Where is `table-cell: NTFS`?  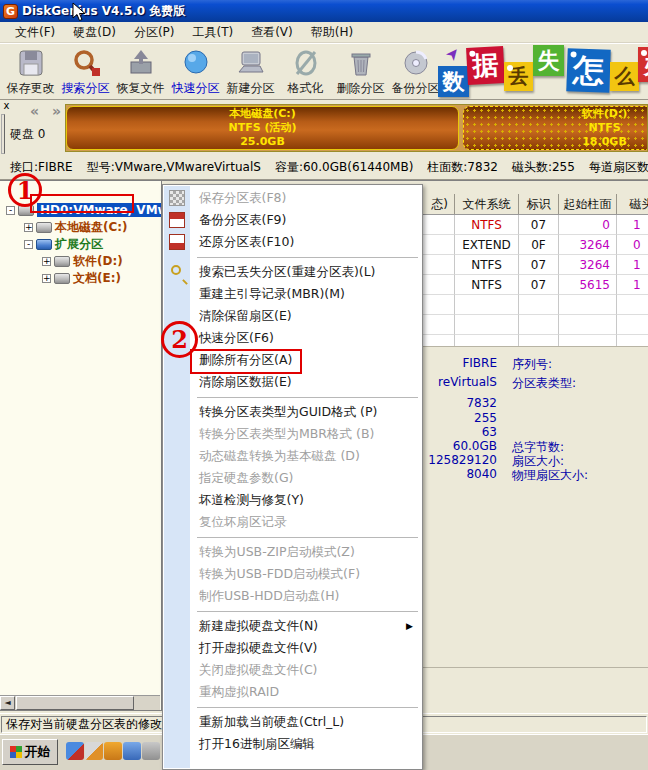 table-cell: NTFS is located at coordinates (487, 285).